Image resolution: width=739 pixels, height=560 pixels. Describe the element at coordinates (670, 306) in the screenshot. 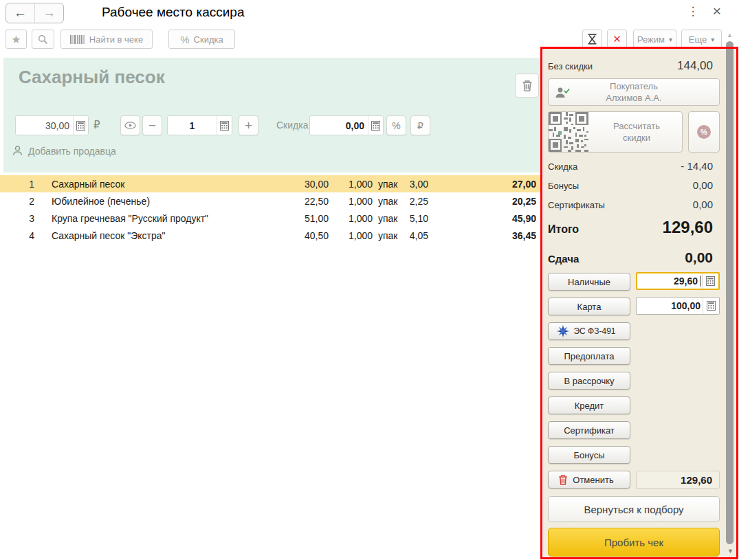

I see `card-amount-value: 100,00` at that location.